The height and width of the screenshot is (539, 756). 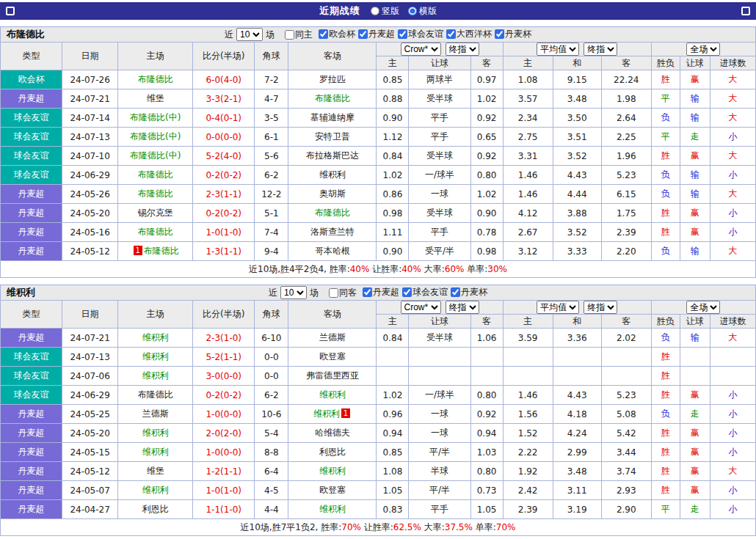 I want to click on team-label: 维堡, so click(x=156, y=98).